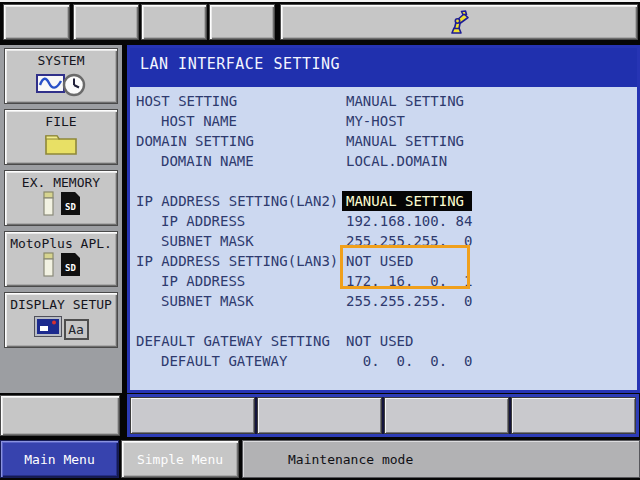 The height and width of the screenshot is (480, 640). Describe the element at coordinates (384, 141) in the screenshot. I see `setting-row-domain-setting: DOMAIN SETTING MANUAL SETTING` at that location.